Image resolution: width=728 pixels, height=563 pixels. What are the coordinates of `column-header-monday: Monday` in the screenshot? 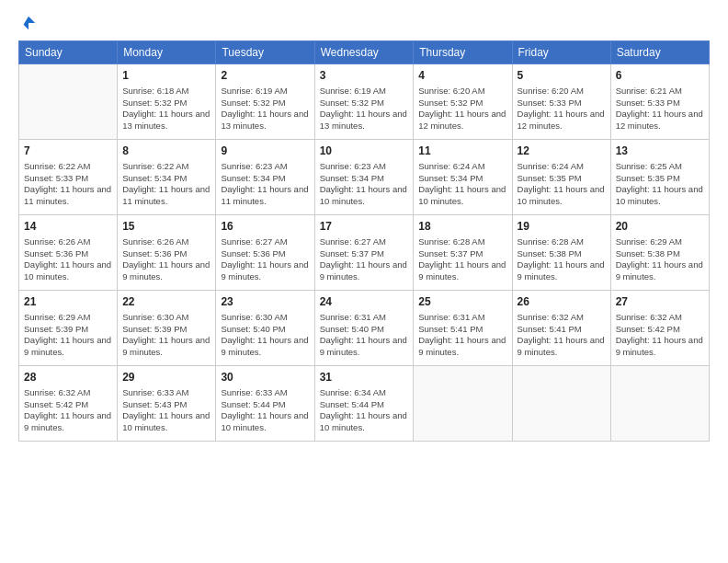 It's located at (167, 53).